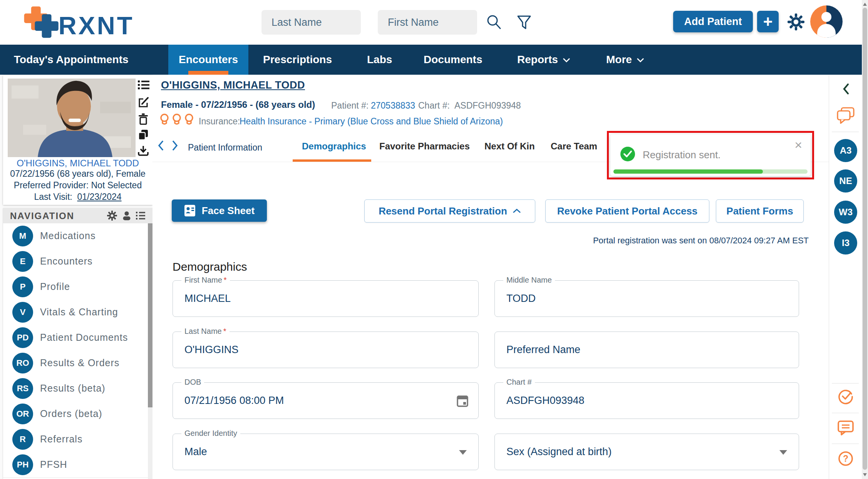  Describe the element at coordinates (143, 136) in the screenshot. I see `copy-icon` at that location.